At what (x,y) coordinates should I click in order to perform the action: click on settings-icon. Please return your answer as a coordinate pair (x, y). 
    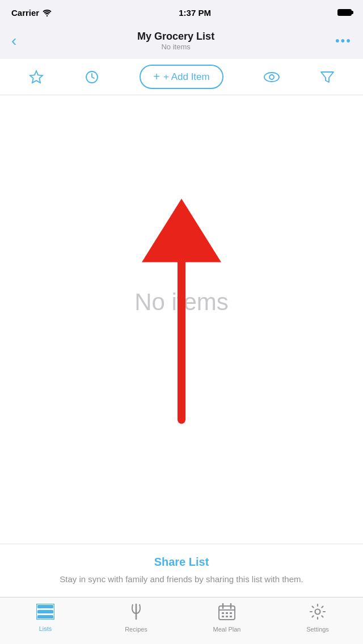
    Looking at the image, I should click on (318, 613).